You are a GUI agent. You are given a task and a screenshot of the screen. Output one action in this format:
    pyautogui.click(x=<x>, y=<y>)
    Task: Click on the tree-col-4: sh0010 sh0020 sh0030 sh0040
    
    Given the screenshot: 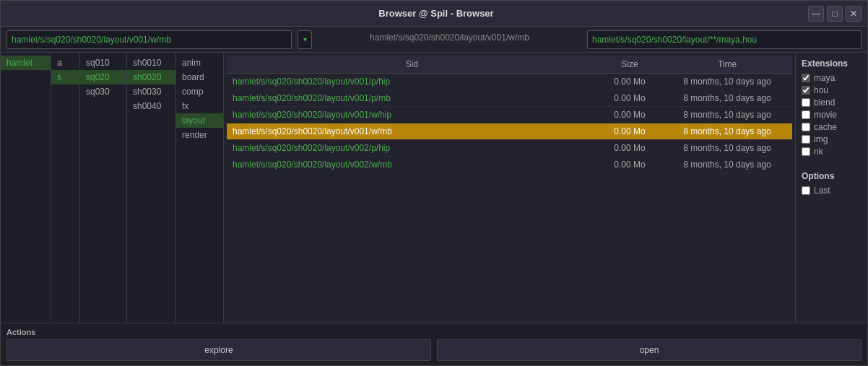 What is the action you would take?
    pyautogui.click(x=152, y=188)
    